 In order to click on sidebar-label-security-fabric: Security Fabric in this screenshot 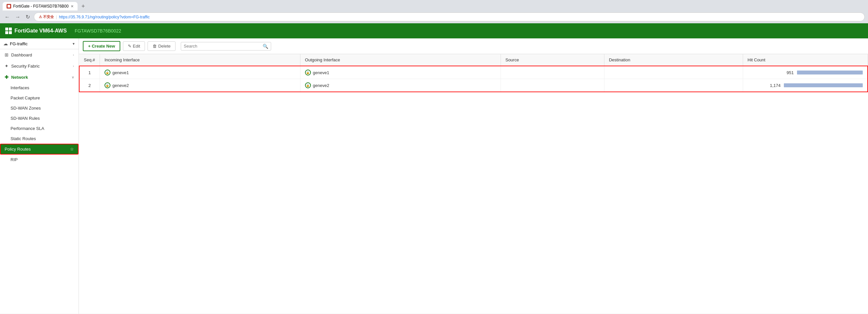, I will do `click(26, 66)`.